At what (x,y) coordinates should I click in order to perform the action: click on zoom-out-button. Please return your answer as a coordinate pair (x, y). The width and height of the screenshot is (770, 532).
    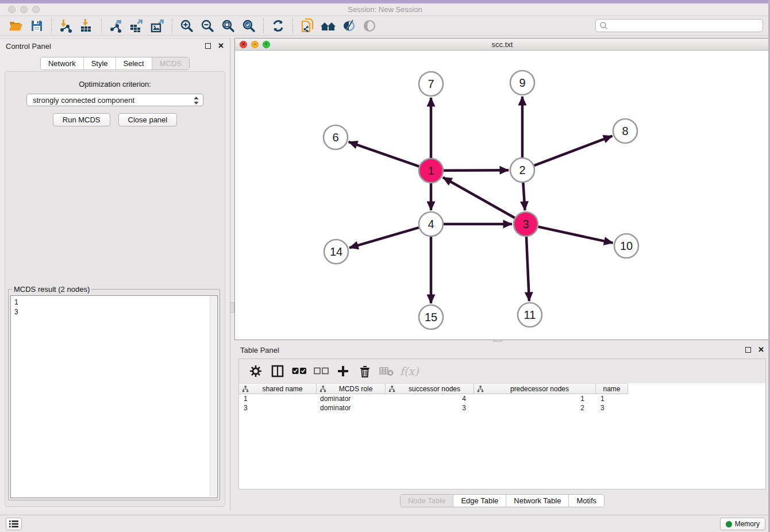
    Looking at the image, I should click on (207, 26).